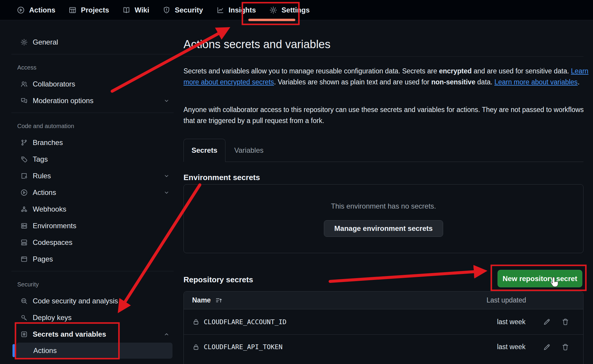  Describe the element at coordinates (236, 10) in the screenshot. I see `nav-tab-insights: Insights` at that location.